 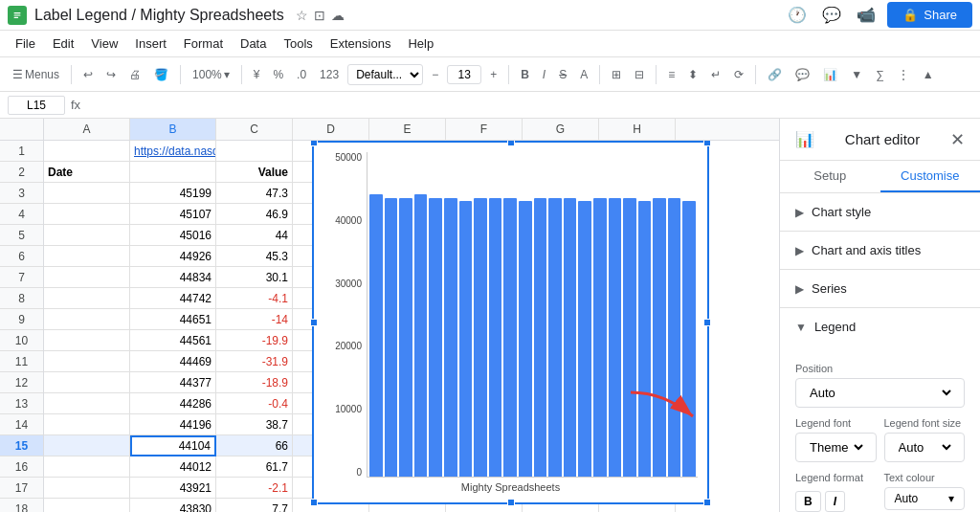 What do you see at coordinates (716, 75) in the screenshot?
I see `wrap-button: ↵` at bounding box center [716, 75].